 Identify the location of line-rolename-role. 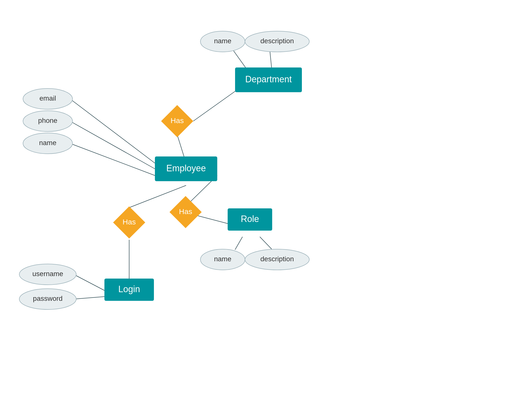
(239, 243).